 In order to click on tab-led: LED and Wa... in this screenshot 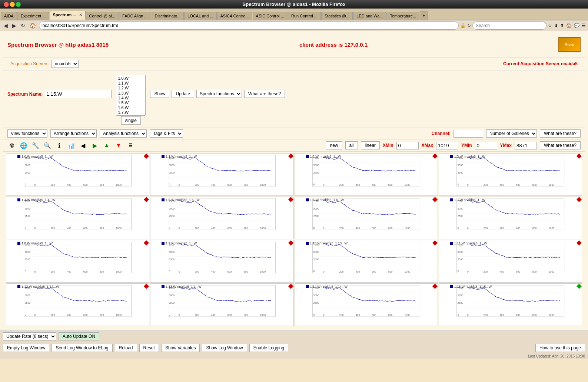, I will do `click(370, 16)`.